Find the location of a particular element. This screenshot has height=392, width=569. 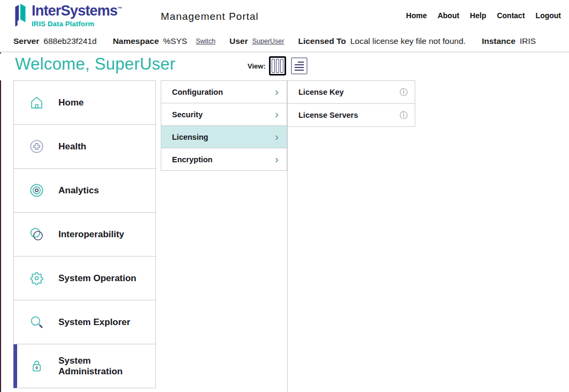

nav-help-link: Help is located at coordinates (478, 16).